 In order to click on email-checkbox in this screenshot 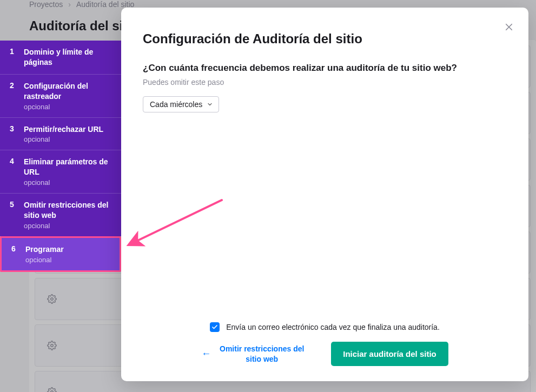, I will do `click(215, 327)`.